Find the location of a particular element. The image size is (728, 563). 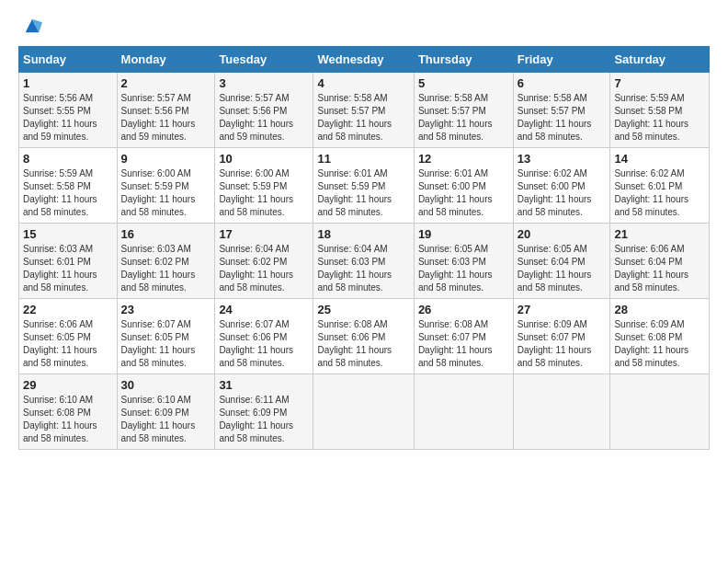

day-number: 8 is located at coordinates (68, 158).